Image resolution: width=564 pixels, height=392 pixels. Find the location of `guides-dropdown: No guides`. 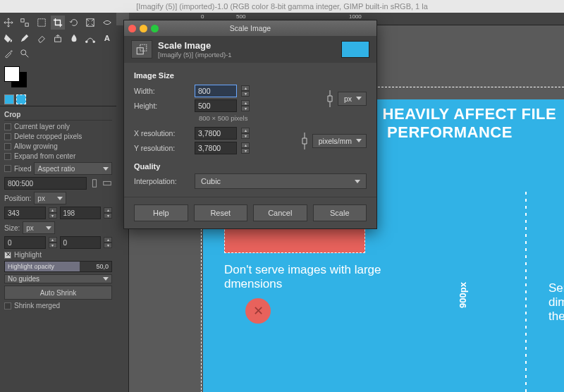

guides-dropdown: No guides is located at coordinates (58, 279).